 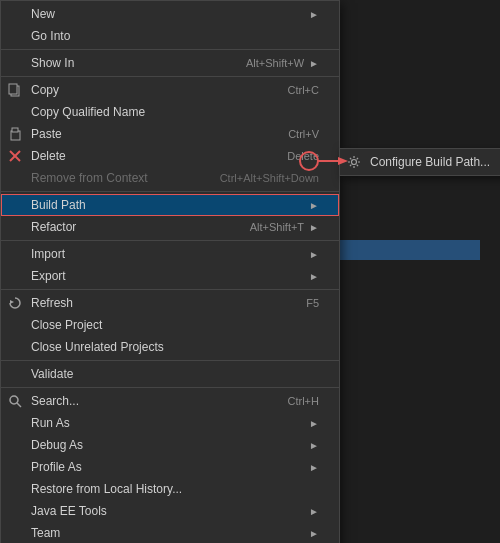 I want to click on delete-icon, so click(x=15, y=156).